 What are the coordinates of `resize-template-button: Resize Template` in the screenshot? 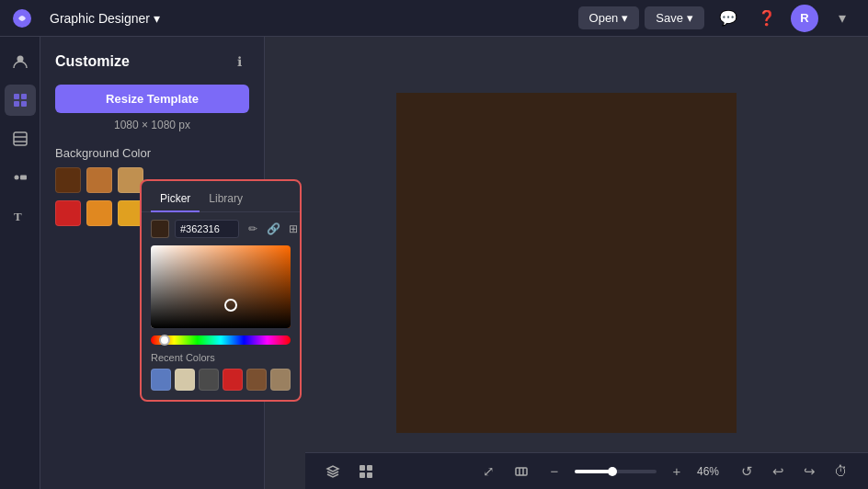 It's located at (153, 99).